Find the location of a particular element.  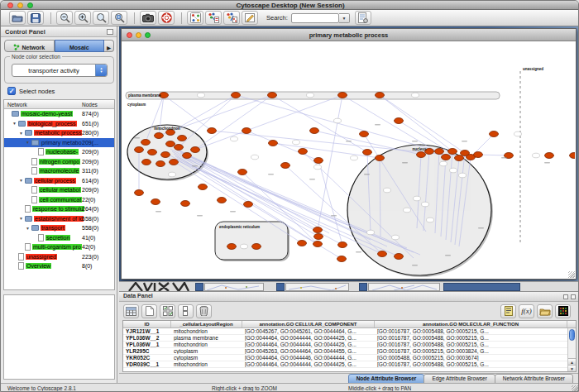

help-button is located at coordinates (166, 18).